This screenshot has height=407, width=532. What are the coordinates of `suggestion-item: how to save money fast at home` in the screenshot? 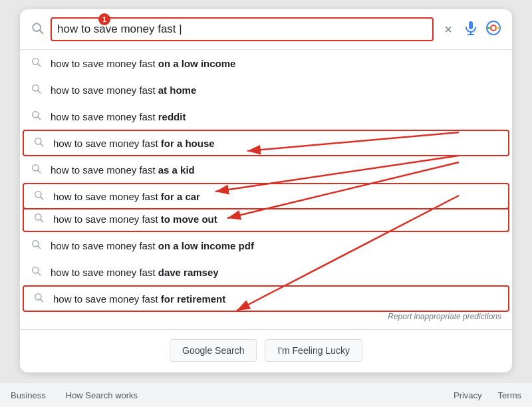 It's located at (266, 90).